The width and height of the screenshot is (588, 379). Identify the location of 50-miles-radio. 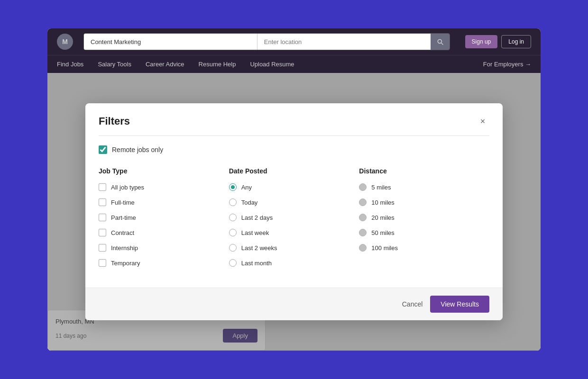
(363, 233).